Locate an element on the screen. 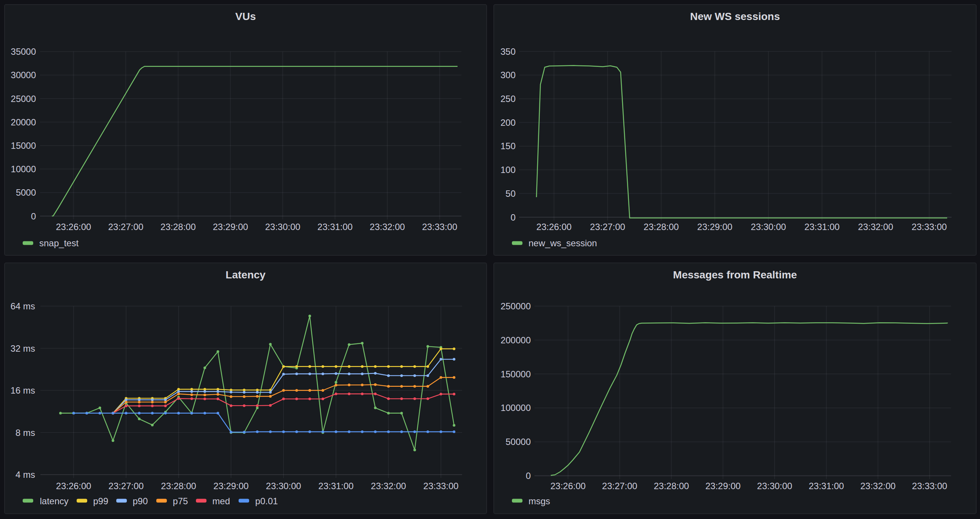 This screenshot has height=519, width=980. svg-text: 100 is located at coordinates (508, 170).